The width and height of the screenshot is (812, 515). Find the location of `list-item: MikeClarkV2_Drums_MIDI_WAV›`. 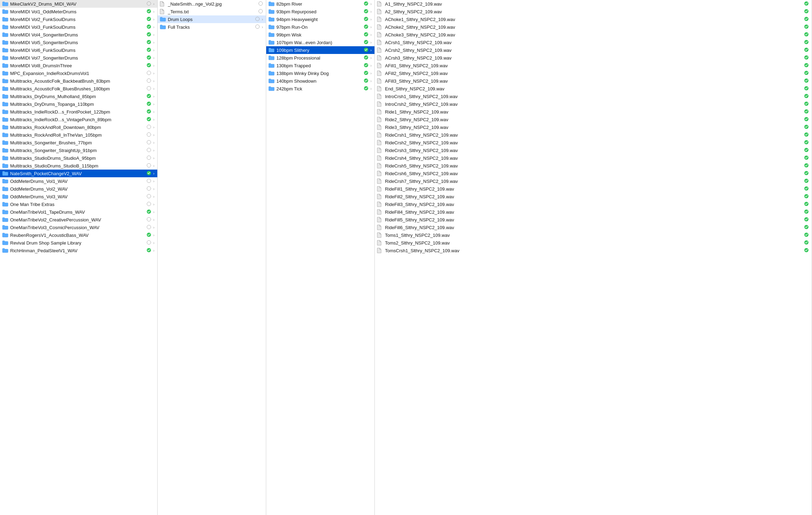

list-item: MikeClarkV2_Drums_MIDI_WAV› is located at coordinates (78, 4).